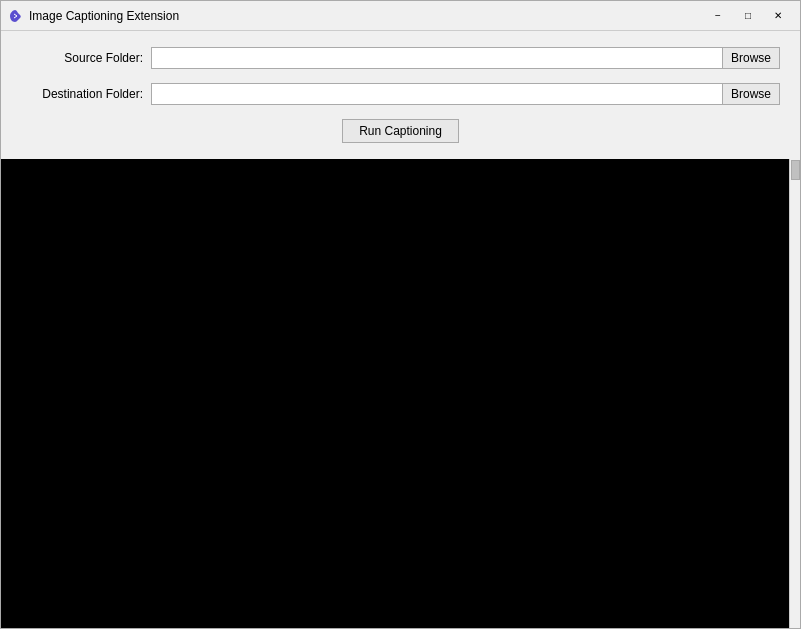 This screenshot has width=801, height=629. What do you see at coordinates (15, 16) in the screenshot?
I see `app-icon` at bounding box center [15, 16].